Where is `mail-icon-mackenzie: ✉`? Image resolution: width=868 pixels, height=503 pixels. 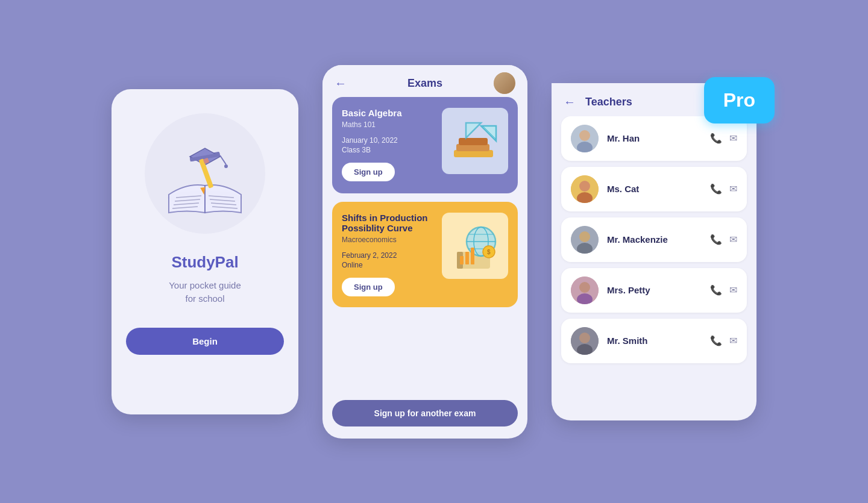
mail-icon-mackenzie: ✉ is located at coordinates (733, 240).